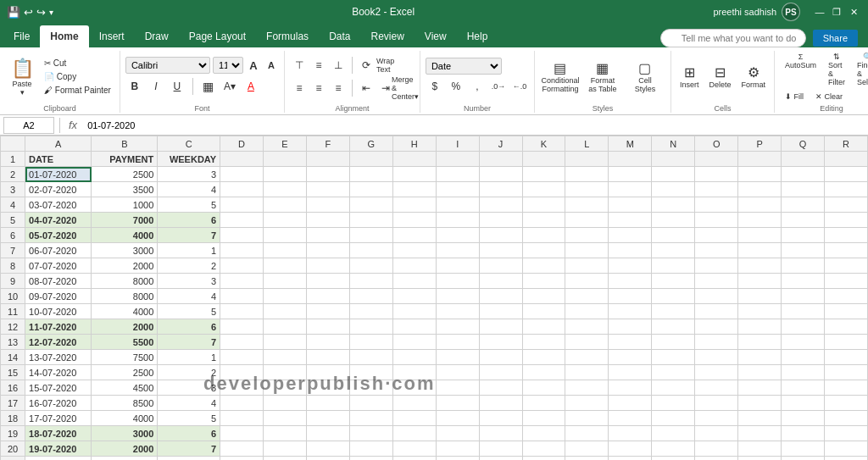 This screenshot has height=460, width=868. I want to click on row-number: 11, so click(14, 312).